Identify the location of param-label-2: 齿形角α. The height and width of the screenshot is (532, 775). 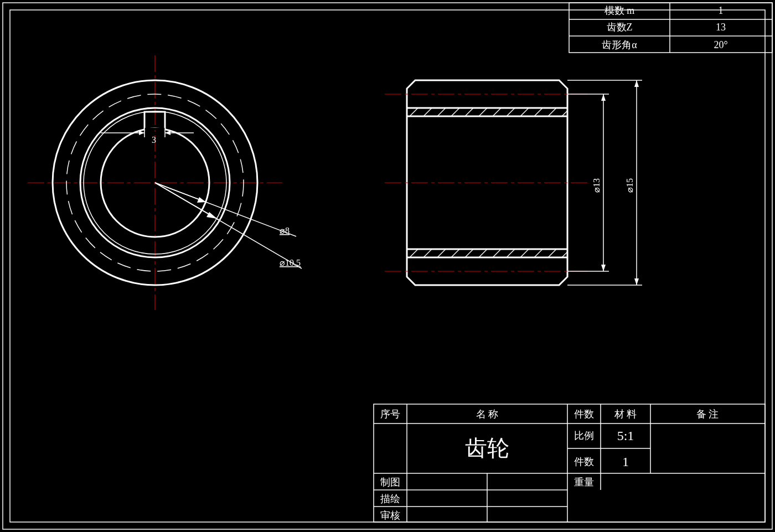
(619, 45).